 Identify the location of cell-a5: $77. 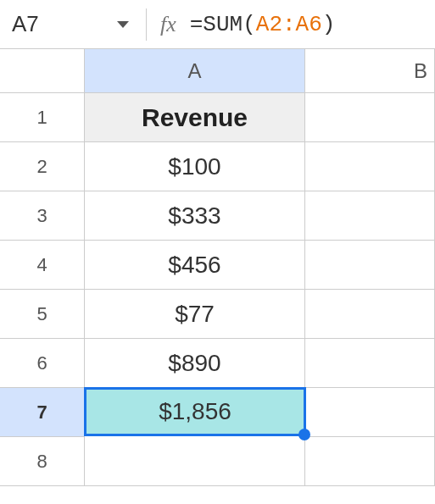
(195, 314).